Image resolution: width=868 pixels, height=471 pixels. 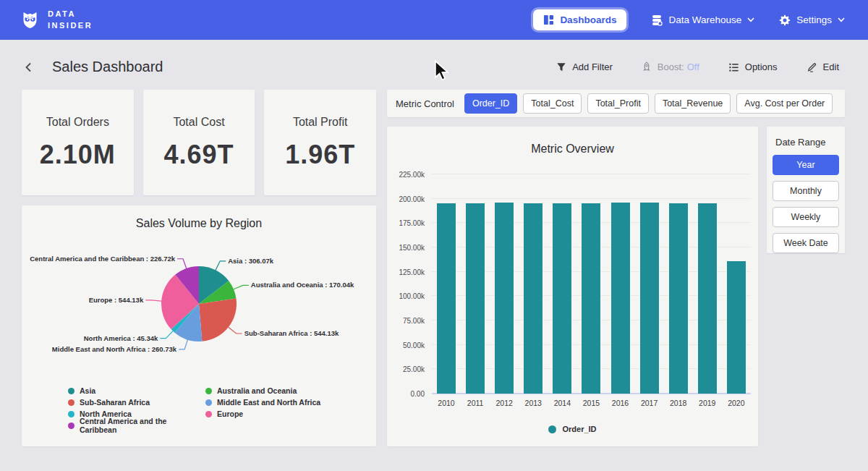 What do you see at coordinates (671, 67) in the screenshot?
I see `boost-label: Boost:` at bounding box center [671, 67].